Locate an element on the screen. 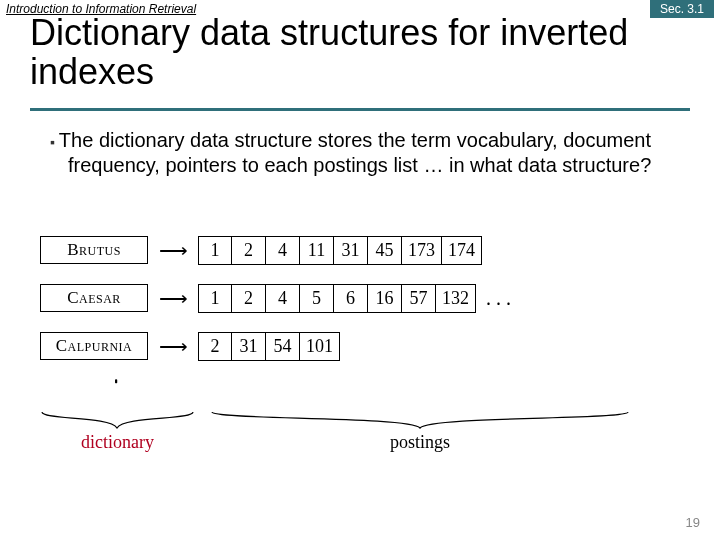 The image size is (720, 540). term-box: Brutus is located at coordinates (94, 250).